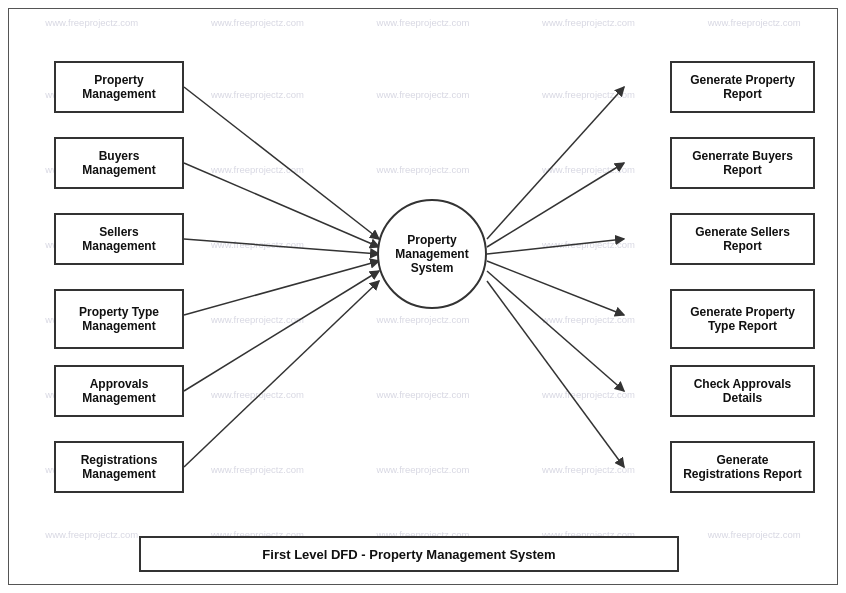  What do you see at coordinates (742, 391) in the screenshot?
I see `check-approvals-details-box: Check Approvals Details` at bounding box center [742, 391].